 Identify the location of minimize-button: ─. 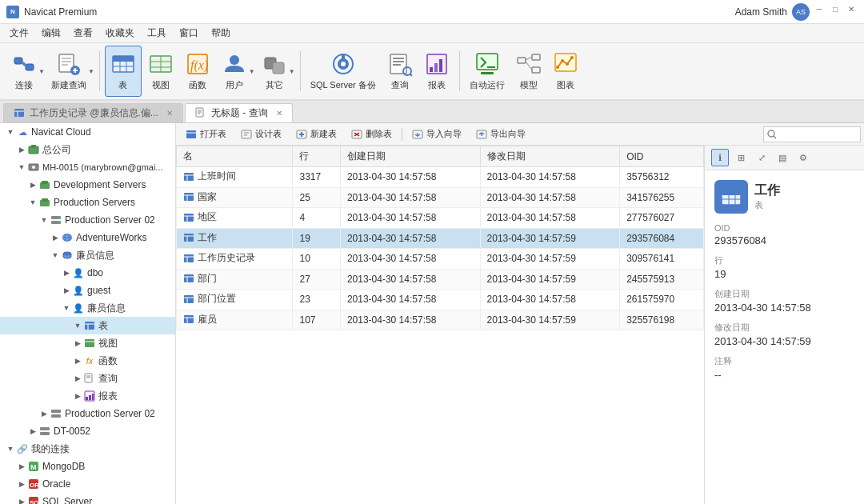
(819, 10).